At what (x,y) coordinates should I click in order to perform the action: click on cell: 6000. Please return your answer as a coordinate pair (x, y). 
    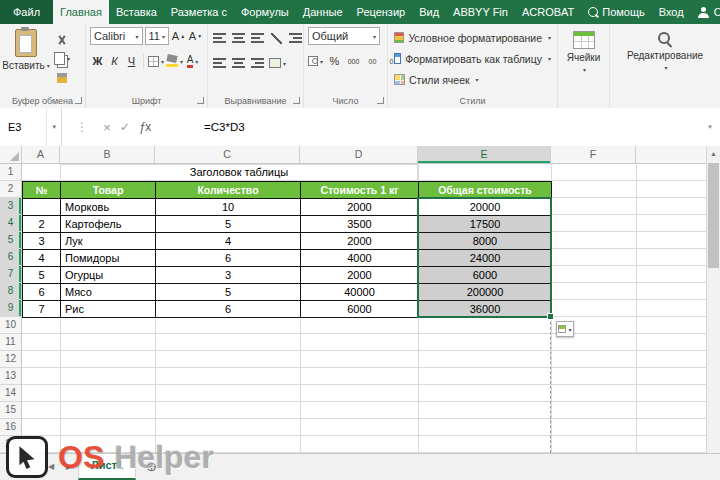
    Looking at the image, I should click on (360, 310).